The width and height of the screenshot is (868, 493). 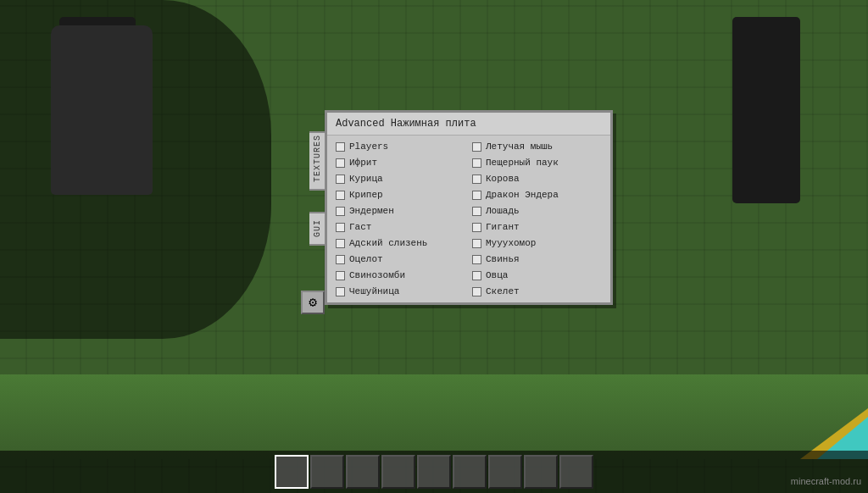 What do you see at coordinates (341, 212) in the screenshot?
I see `checkbox-endermen` at bounding box center [341, 212].